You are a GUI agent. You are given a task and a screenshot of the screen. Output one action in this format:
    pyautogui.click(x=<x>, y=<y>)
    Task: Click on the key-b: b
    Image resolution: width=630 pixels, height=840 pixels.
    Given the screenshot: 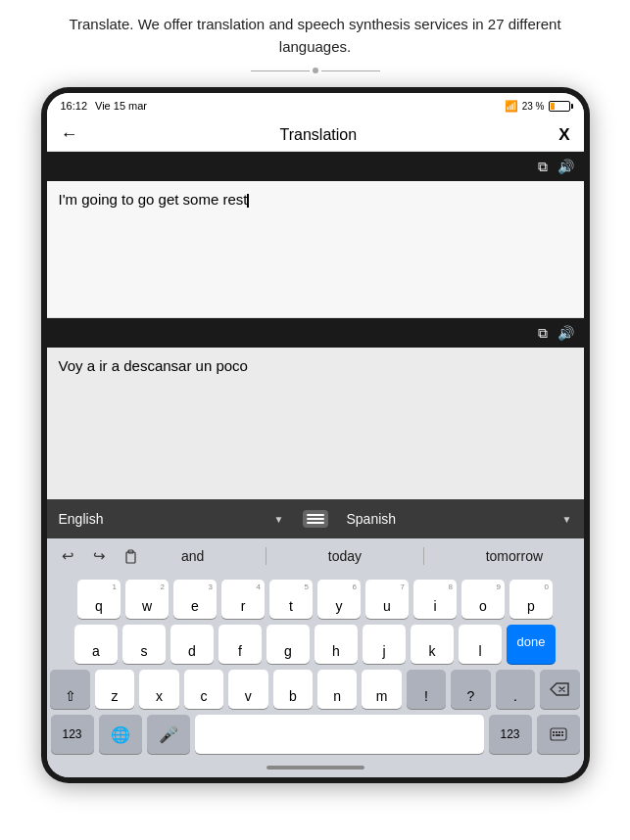 What is the action you would take?
    pyautogui.click(x=293, y=689)
    